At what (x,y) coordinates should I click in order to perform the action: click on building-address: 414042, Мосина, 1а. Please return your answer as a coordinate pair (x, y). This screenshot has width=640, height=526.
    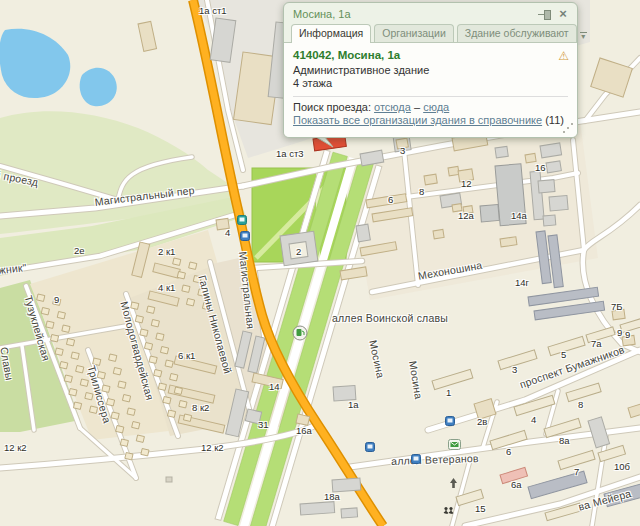
    Looking at the image, I should click on (430, 56).